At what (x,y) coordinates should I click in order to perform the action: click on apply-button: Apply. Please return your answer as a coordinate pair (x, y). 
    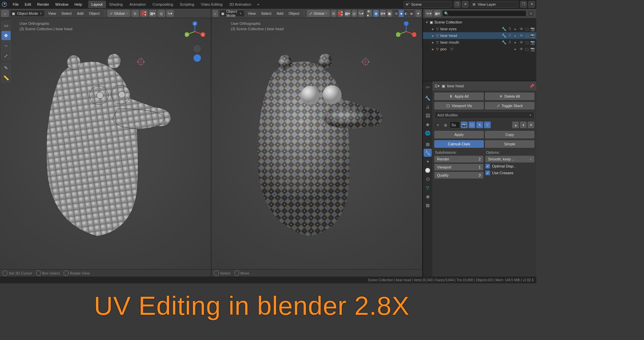
    Looking at the image, I should click on (459, 135).